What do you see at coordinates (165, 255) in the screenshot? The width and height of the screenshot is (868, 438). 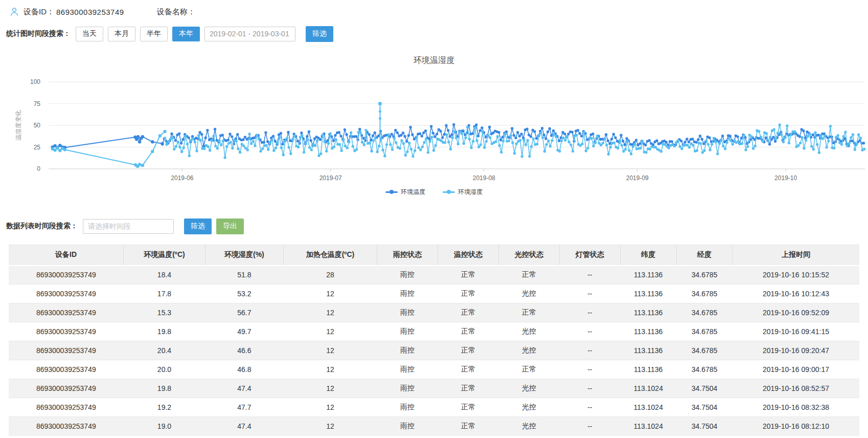 I see `column-header: 环境温度(ºC)` at bounding box center [165, 255].